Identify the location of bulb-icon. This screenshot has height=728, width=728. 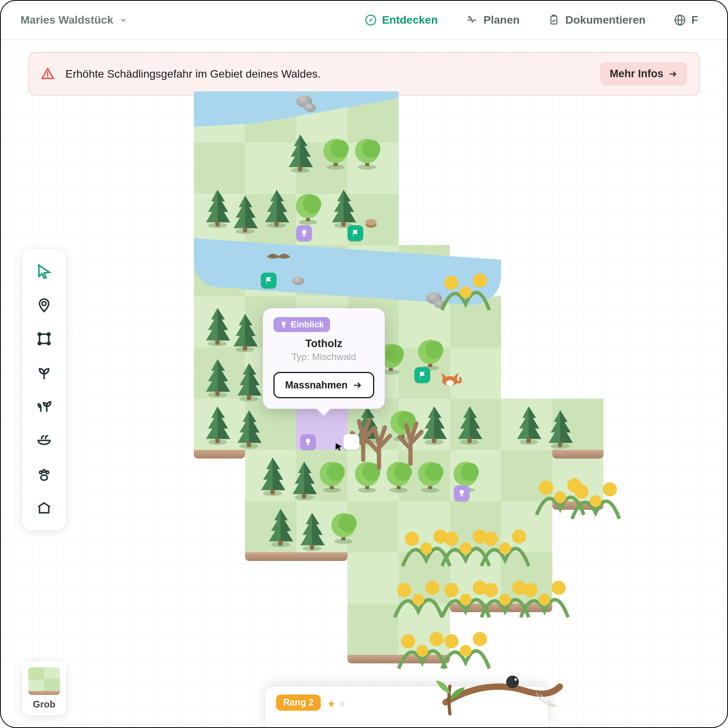
(284, 325).